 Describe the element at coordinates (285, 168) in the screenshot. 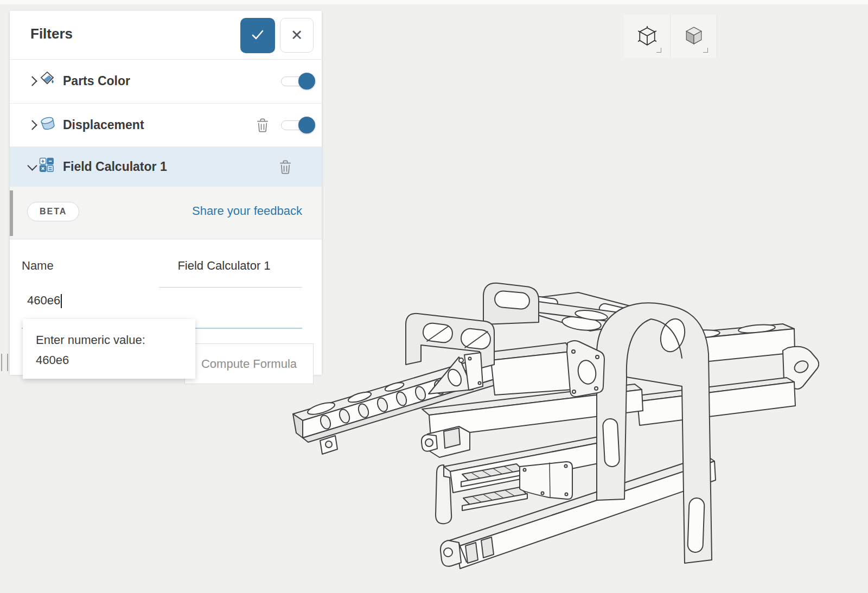

I see `delete-field-calculator-icon` at that location.